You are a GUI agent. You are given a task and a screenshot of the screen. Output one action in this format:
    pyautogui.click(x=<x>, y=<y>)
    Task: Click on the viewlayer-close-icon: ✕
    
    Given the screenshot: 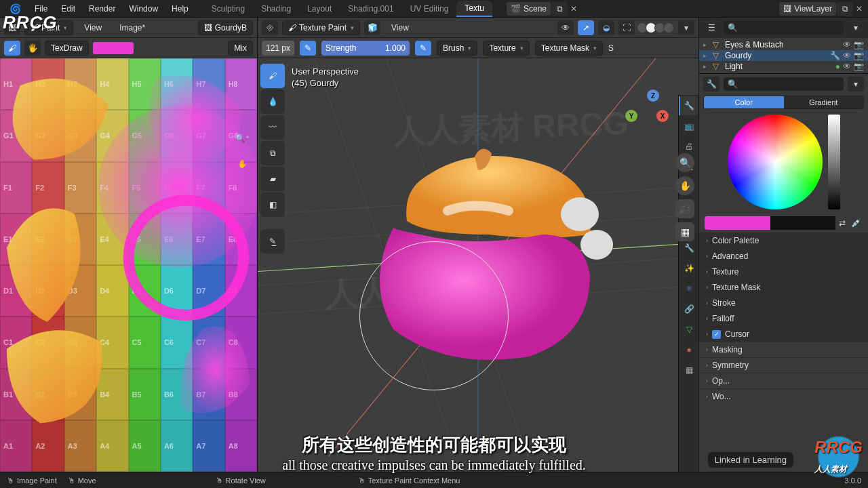 What is the action you would take?
    pyautogui.click(x=859, y=9)
    